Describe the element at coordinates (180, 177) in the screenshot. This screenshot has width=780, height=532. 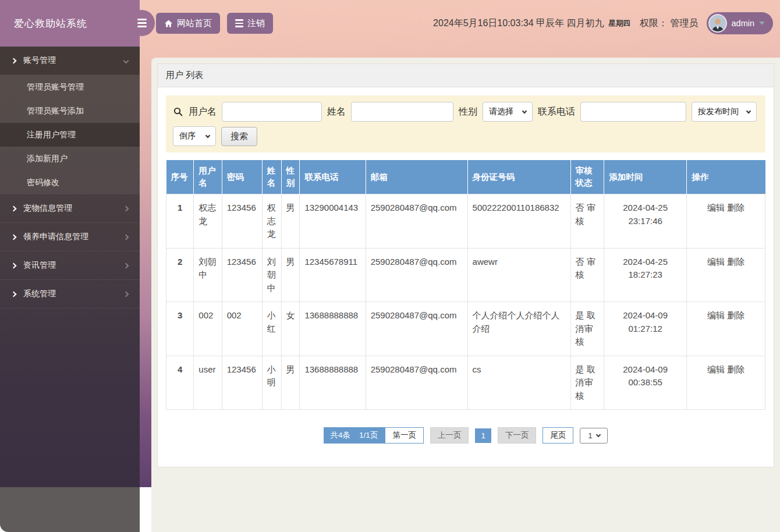
I see `column-header: 序号` at that location.